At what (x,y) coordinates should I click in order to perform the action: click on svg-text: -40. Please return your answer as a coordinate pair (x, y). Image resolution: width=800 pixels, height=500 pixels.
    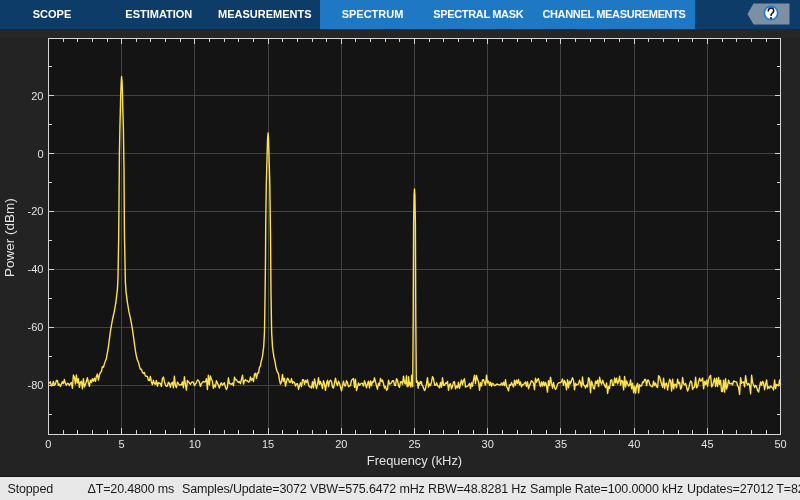
    Looking at the image, I should click on (36, 269).